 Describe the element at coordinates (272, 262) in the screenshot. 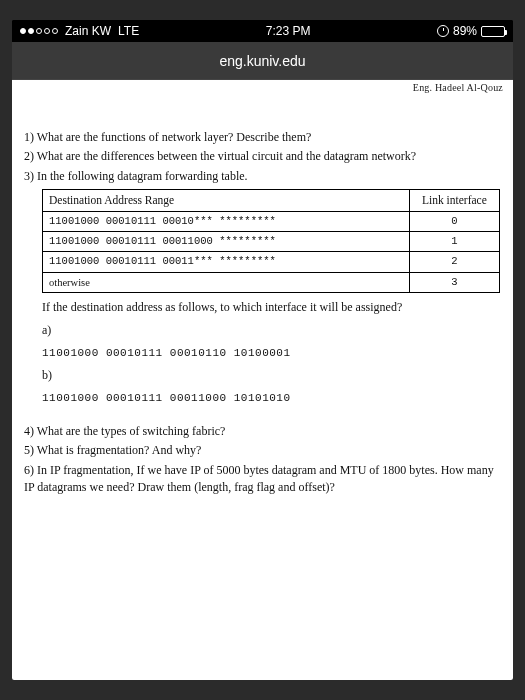

I see `table-row: 11001000 00010111 00011*** ********* 2` at that location.